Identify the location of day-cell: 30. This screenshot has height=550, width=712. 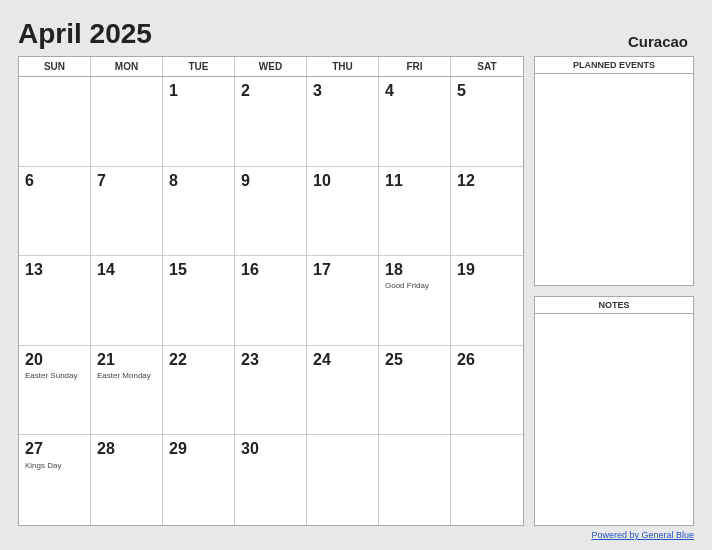
(271, 480).